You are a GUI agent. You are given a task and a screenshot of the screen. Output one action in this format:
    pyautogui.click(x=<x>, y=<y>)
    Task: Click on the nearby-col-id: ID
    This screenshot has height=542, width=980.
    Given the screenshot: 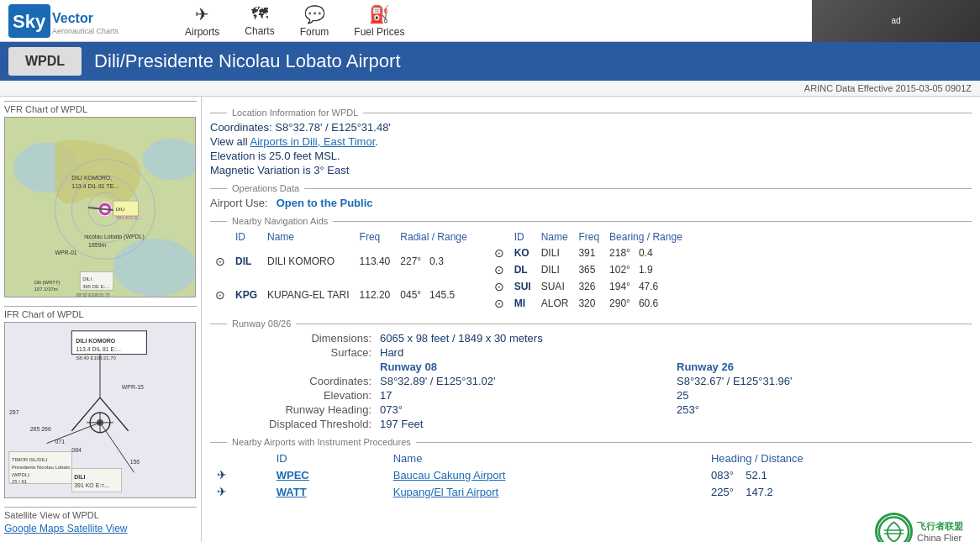 What is the action you would take?
    pyautogui.click(x=328, y=459)
    